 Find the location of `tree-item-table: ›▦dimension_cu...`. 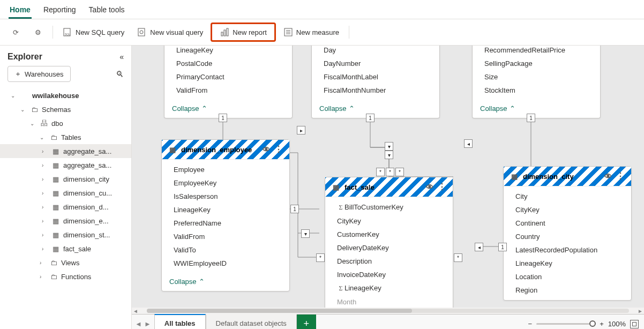

tree-item-table: ›▦dimension_cu... is located at coordinates (65, 193).